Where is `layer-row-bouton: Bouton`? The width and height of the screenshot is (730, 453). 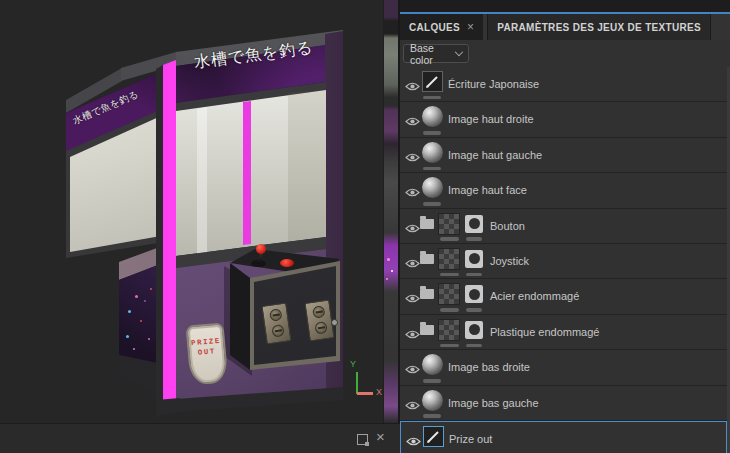 layer-row-bouton: Bouton is located at coordinates (564, 226).